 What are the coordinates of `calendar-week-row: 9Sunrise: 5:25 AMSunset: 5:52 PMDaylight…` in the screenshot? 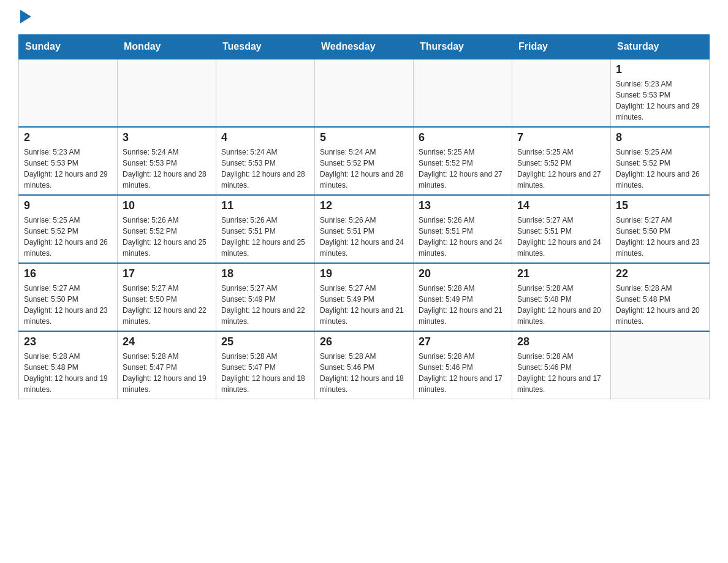 It's located at (364, 229).